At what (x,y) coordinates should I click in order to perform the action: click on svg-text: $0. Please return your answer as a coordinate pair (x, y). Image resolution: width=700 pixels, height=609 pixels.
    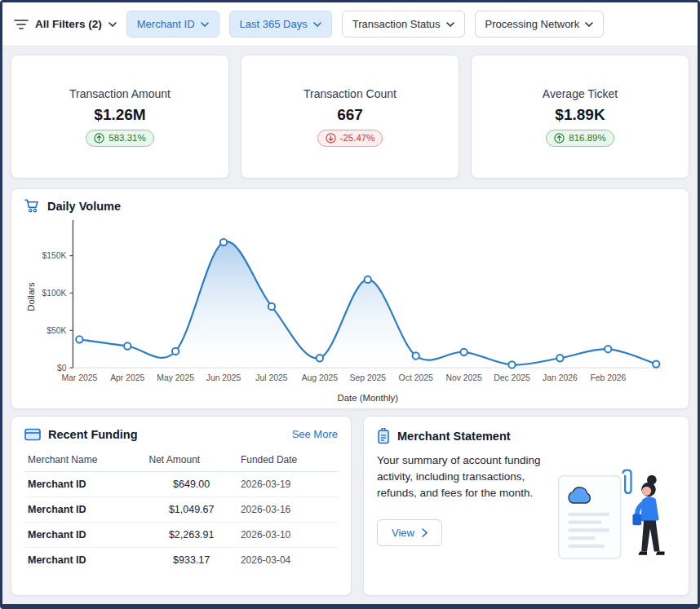
    Looking at the image, I should click on (62, 368).